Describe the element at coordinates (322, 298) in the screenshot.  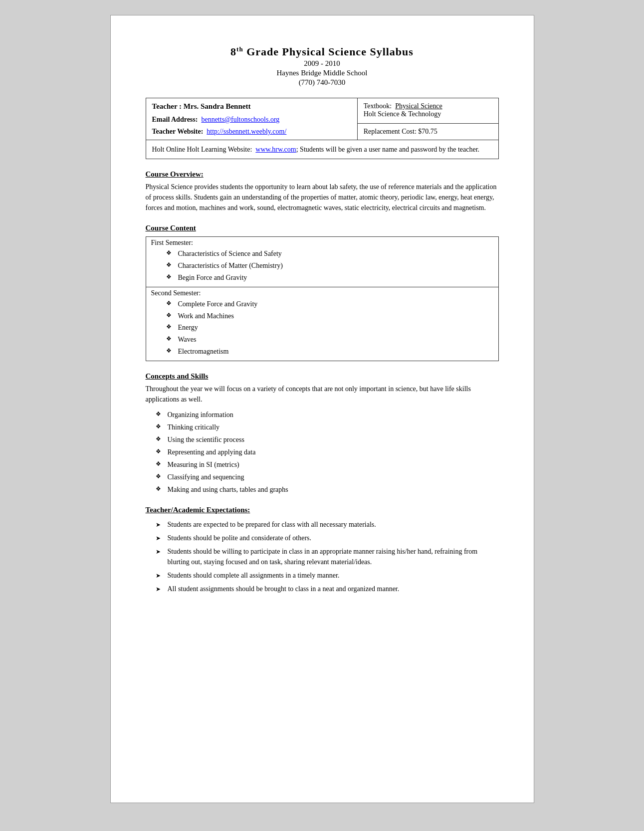
I see `course-content-table: First Semester: Characteristics of Scien…` at that location.